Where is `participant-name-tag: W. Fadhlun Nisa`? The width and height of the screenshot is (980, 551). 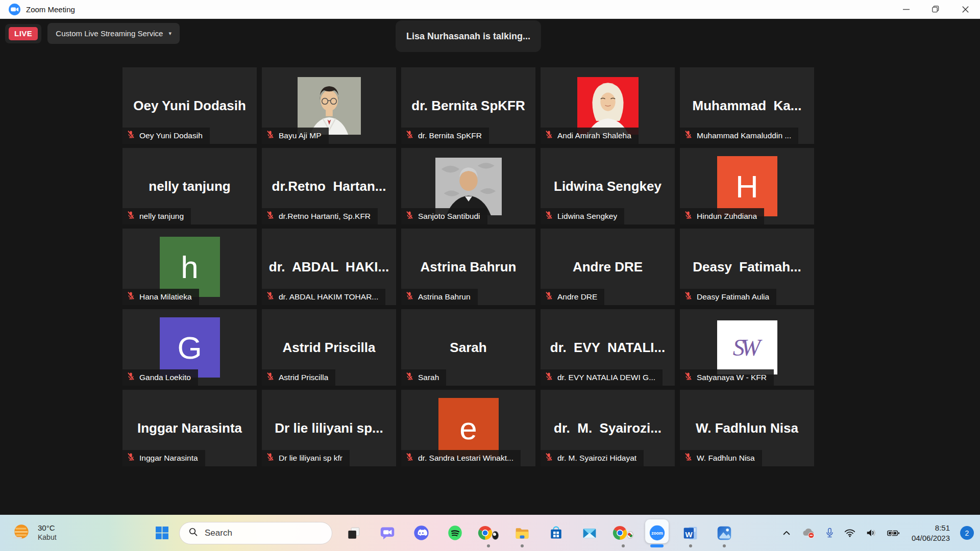
participant-name-tag: W. Fadhlun Nisa is located at coordinates (721, 458).